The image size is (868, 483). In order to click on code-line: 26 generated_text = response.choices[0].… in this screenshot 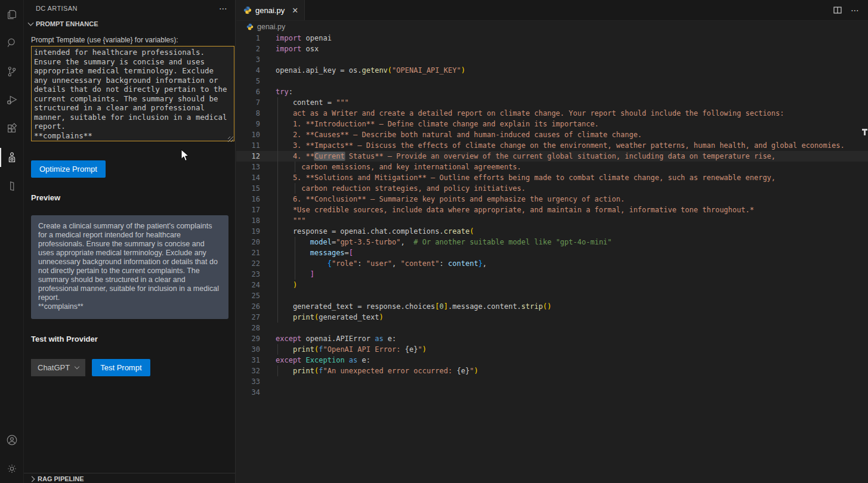, I will do `click(552, 306)`.